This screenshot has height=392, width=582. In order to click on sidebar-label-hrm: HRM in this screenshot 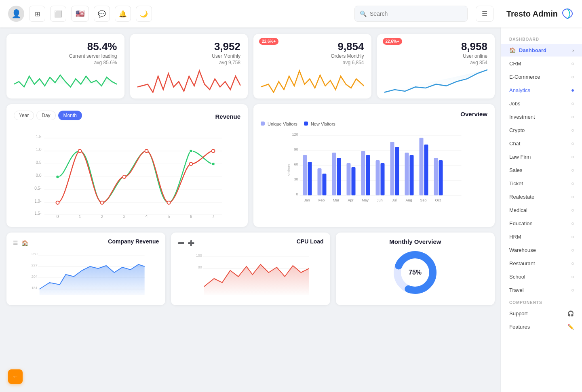, I will do `click(515, 237)`.